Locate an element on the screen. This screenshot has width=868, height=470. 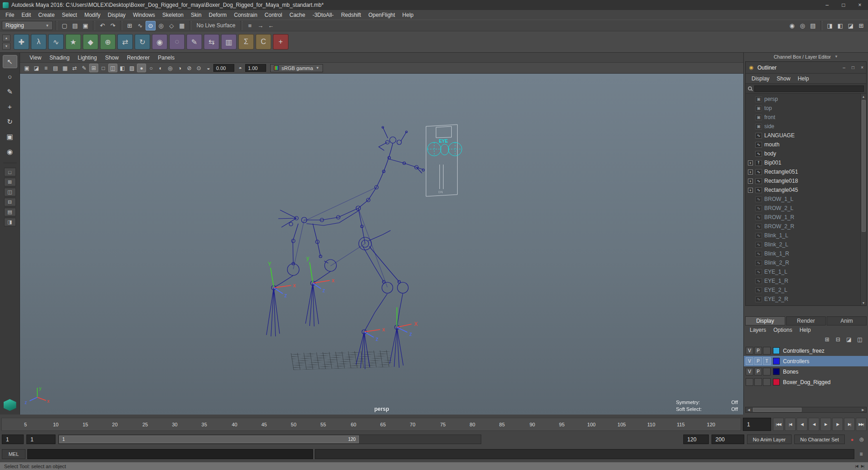
window-maximize-button: □ is located at coordinates (843, 5).